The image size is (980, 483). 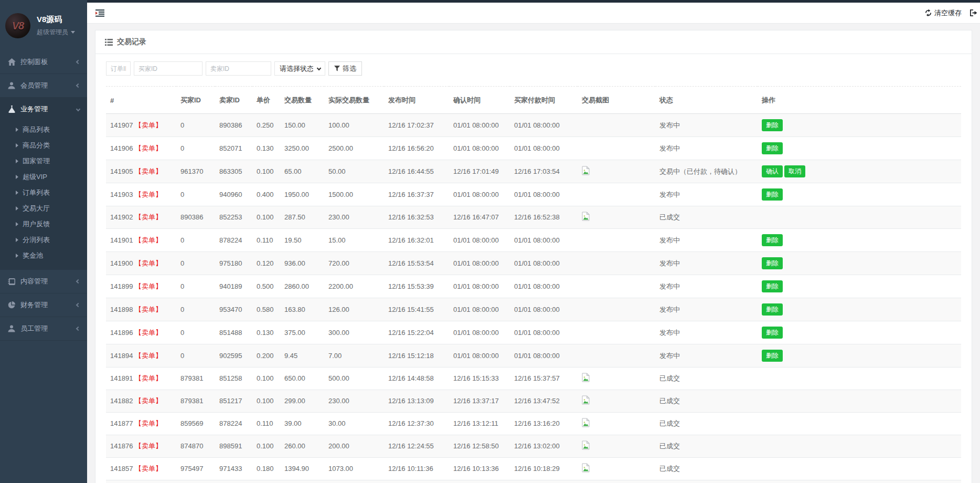 I want to click on cell-price: 0.120, so click(x=267, y=264).